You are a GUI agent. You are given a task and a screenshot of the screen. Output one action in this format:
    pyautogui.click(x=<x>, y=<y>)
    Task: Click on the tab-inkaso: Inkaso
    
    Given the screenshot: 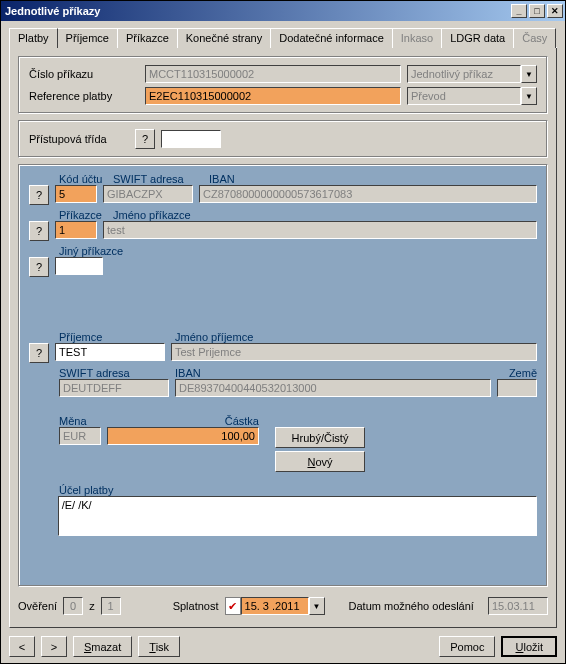 What is the action you would take?
    pyautogui.click(x=417, y=38)
    